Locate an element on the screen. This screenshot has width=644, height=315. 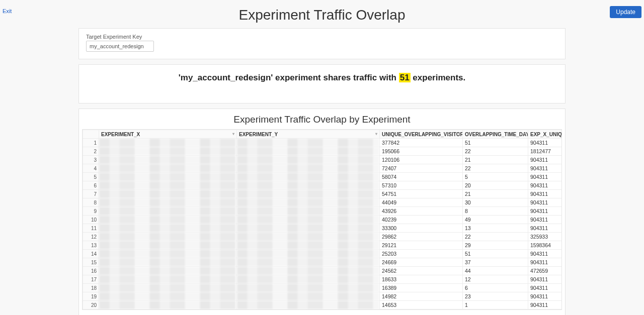
col-header-experiment-y: EXPERIMENT_Y ▾ is located at coordinates (308, 135).